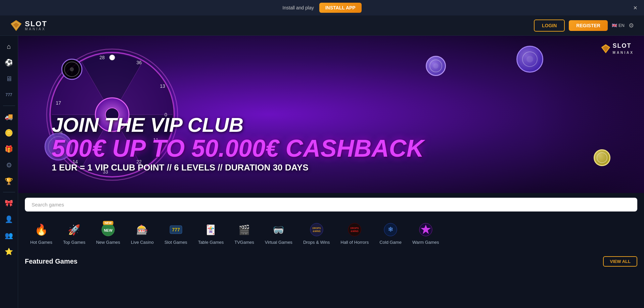  Describe the element at coordinates (606, 49) in the screenshot. I see `banner-logo-diamond-icon` at that location.